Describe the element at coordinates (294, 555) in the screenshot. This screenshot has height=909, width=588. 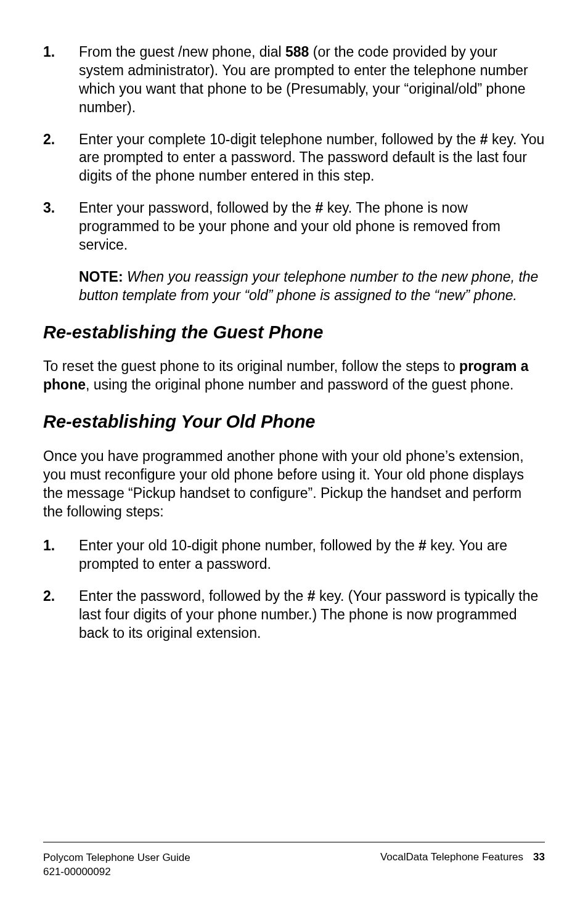
I see `list-item: 1. Enter your old 10-digit phone number,…` at that location.